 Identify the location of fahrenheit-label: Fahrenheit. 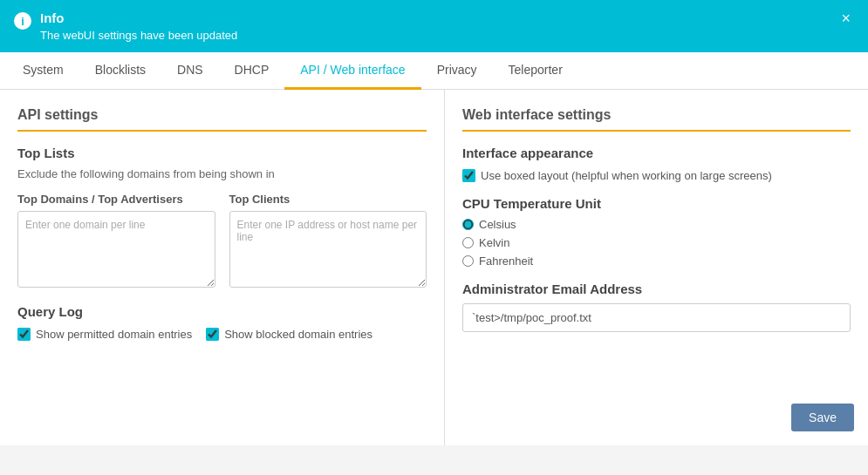
(506, 261).